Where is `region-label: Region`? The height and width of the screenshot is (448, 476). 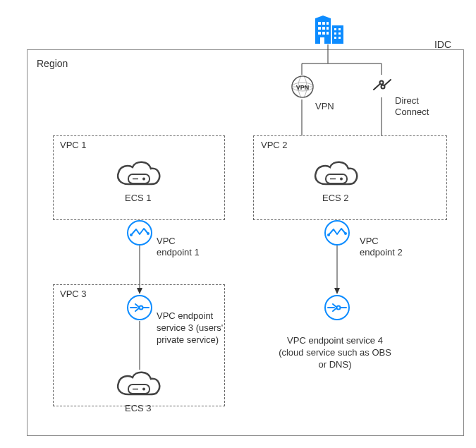 region-label: Region is located at coordinates (52, 63).